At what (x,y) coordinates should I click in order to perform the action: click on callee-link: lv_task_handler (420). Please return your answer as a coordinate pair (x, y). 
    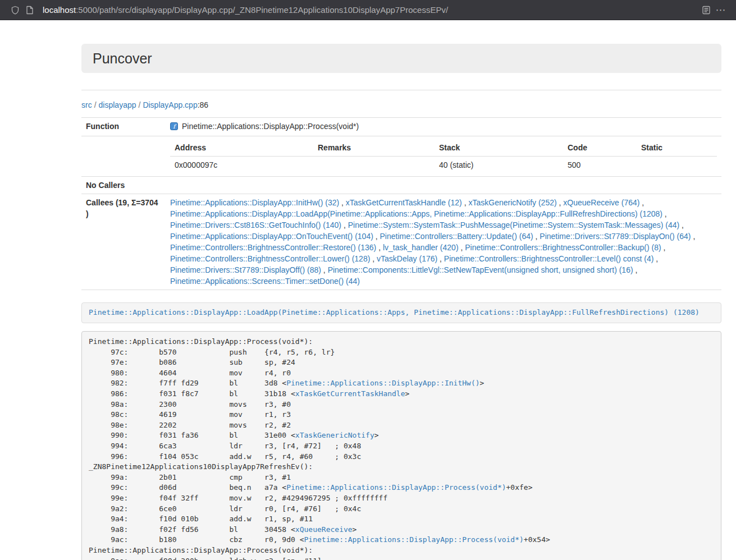
    Looking at the image, I should click on (421, 247).